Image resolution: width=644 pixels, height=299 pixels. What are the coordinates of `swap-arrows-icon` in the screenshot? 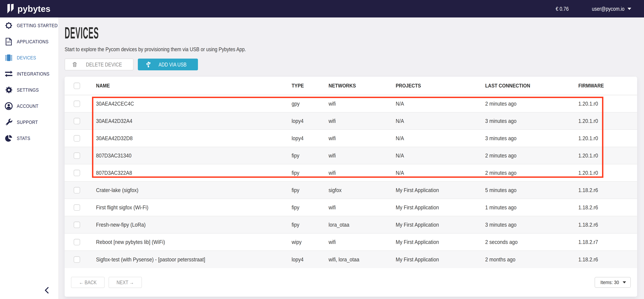 It's located at (8, 74).